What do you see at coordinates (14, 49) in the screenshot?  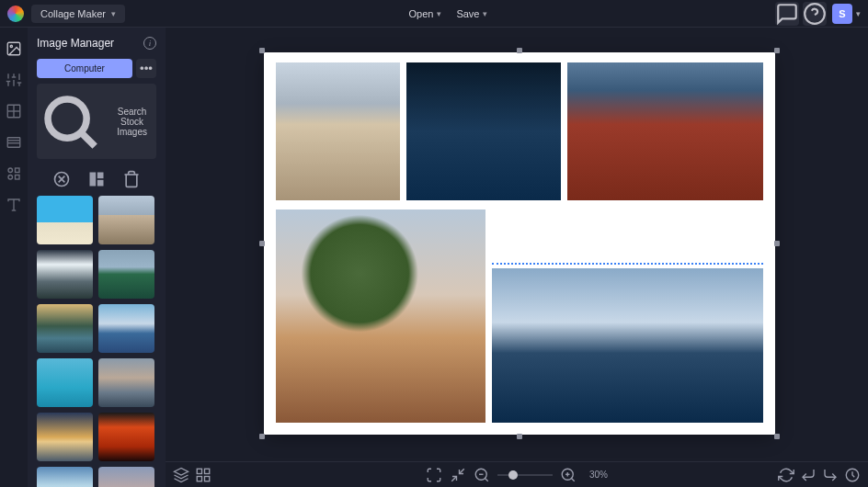 I see `image-tool-icon` at bounding box center [14, 49].